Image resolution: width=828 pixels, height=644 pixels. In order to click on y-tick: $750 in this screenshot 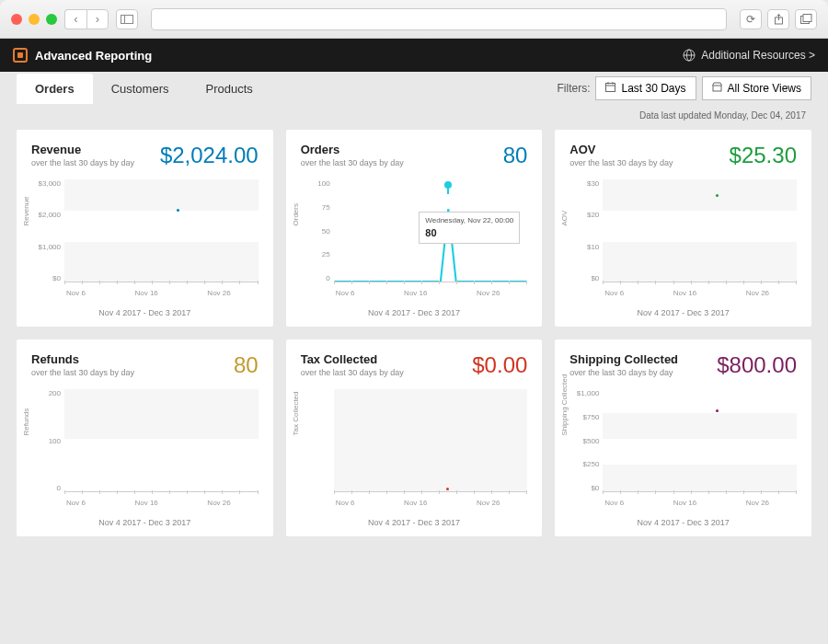, I will do `click(584, 418)`.